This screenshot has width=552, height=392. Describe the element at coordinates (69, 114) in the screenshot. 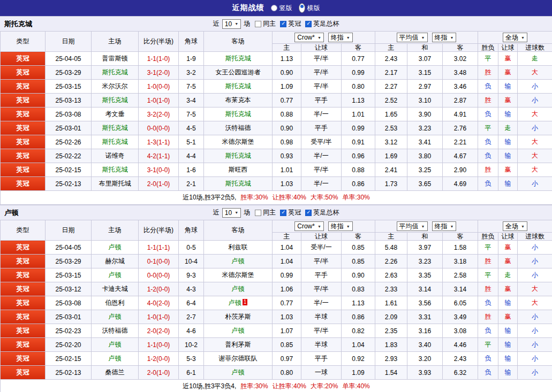

I see `date-cell: 25-03-08` at that location.